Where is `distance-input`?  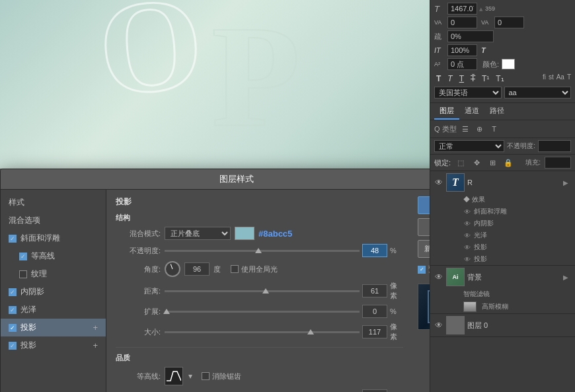 distance-input is located at coordinates (375, 291).